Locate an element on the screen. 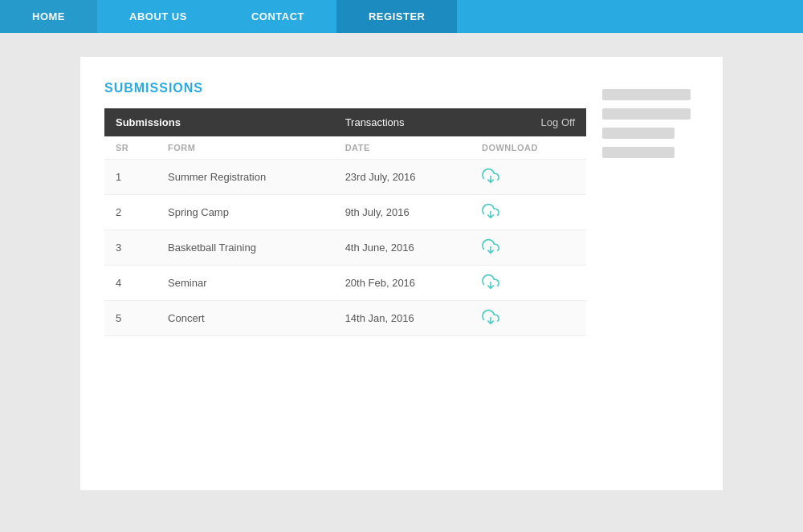 This screenshot has height=532, width=803. col-date: DATE is located at coordinates (402, 148).